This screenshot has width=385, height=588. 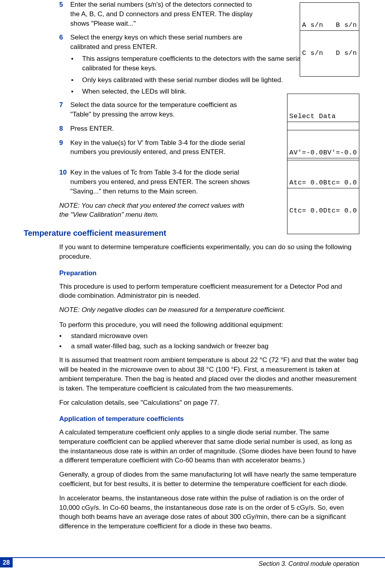 I want to click on step-text: Key in the values of Tc from Table 3-4 f…, so click(x=165, y=182).